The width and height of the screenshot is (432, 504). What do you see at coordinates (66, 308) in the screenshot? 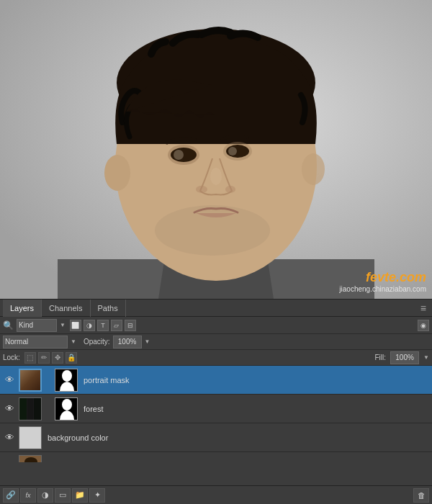
I see `tab-channels: Channels` at bounding box center [66, 308].